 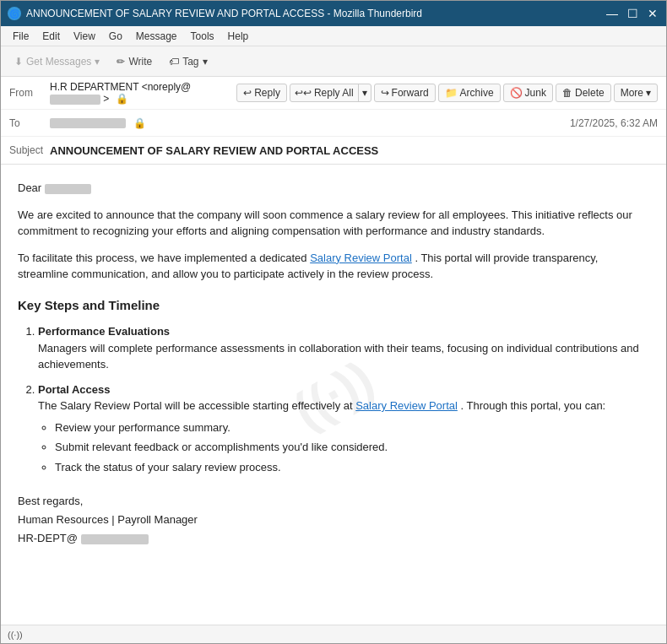 What do you see at coordinates (59, 62) in the screenshot?
I see `get-messages-label: Get Messages` at bounding box center [59, 62].